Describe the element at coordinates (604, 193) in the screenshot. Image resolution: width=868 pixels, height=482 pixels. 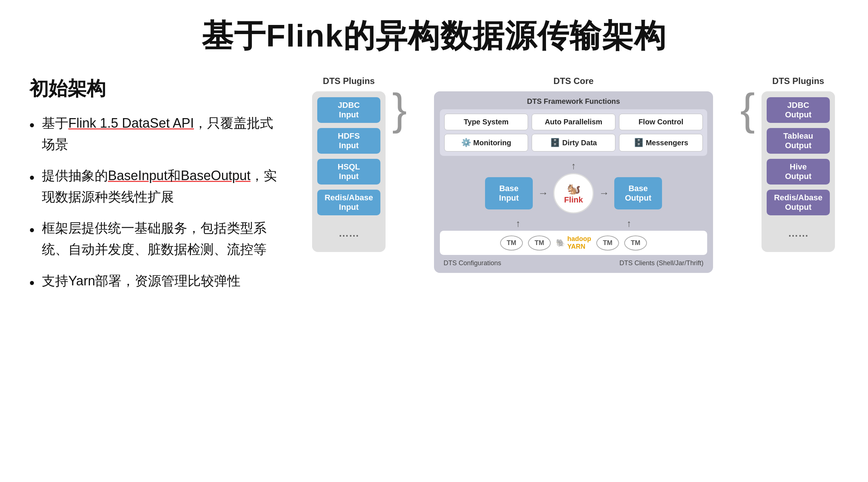
I see `arrow-to-output: →` at that location.